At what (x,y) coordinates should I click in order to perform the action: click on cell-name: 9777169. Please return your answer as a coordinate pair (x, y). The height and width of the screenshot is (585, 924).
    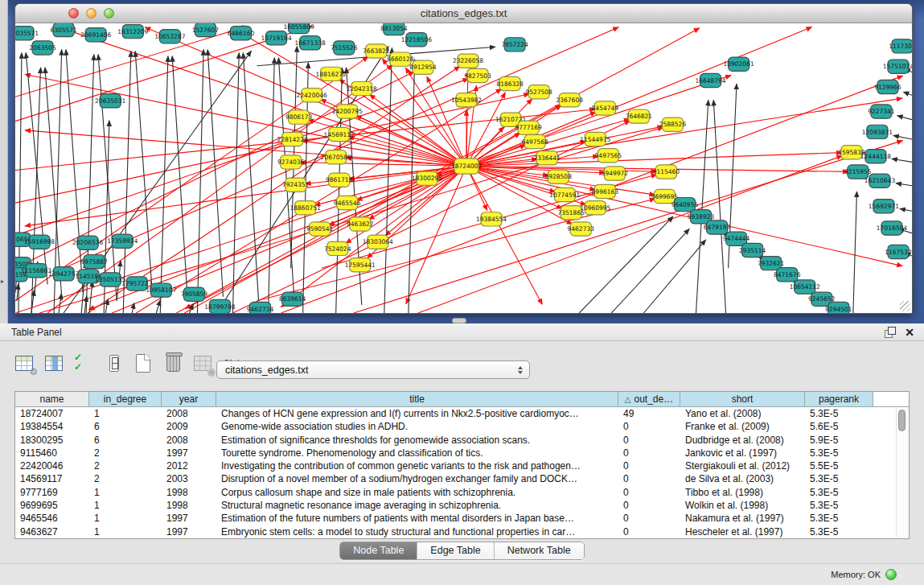
    Looking at the image, I should click on (52, 492).